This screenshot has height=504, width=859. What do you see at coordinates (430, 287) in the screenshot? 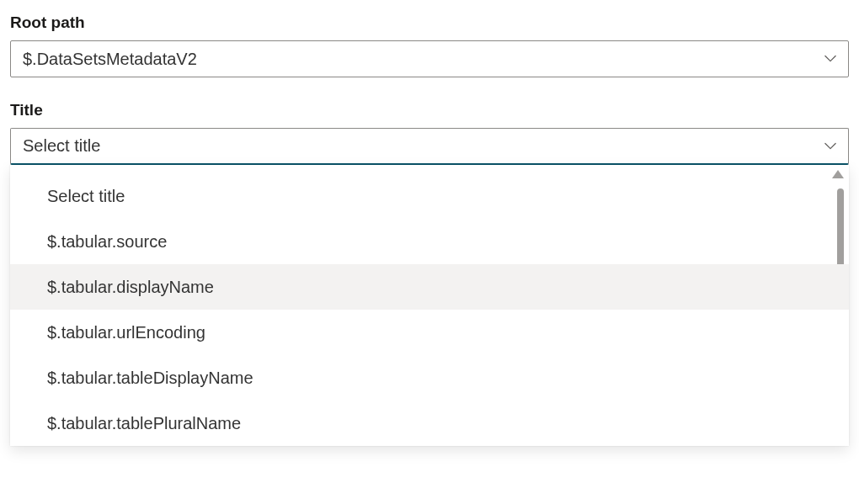
I see `title-option: $.tabular.displayName` at bounding box center [430, 287].